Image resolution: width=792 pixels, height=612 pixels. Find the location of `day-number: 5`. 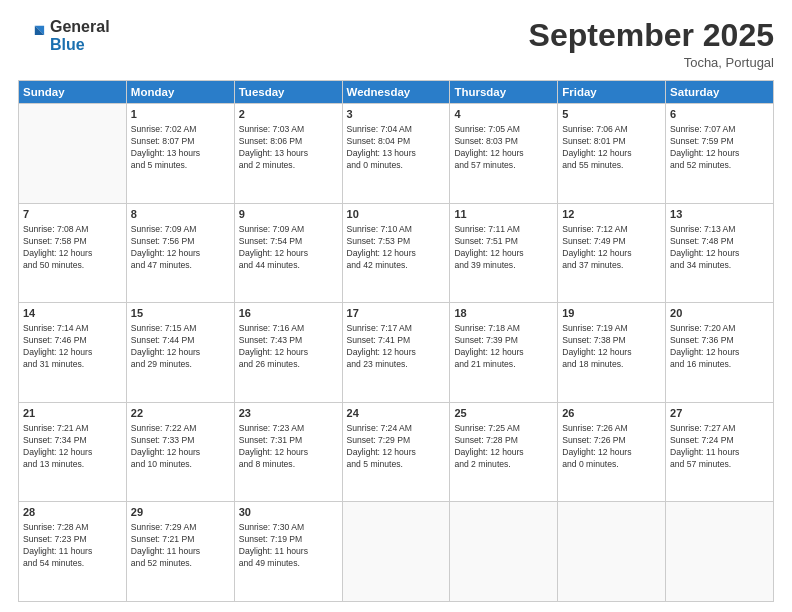

day-number: 5 is located at coordinates (612, 114).